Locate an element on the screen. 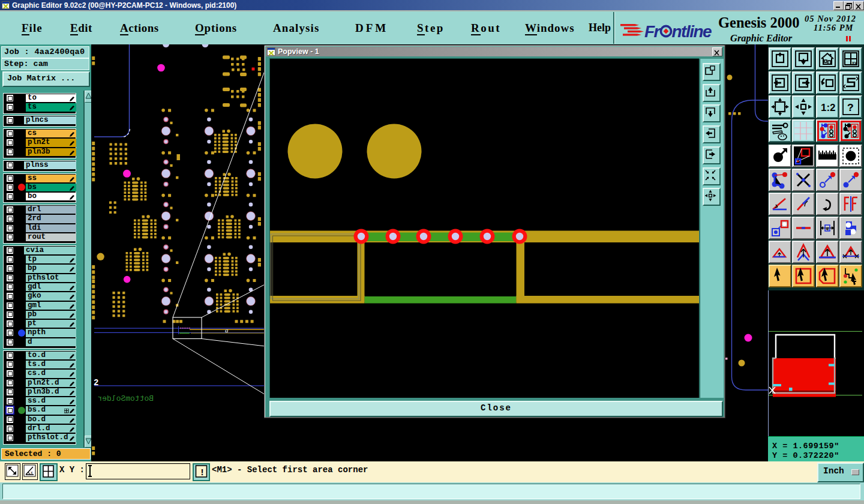 The width and height of the screenshot is (864, 504). svg-text: 1:2 is located at coordinates (828, 108).